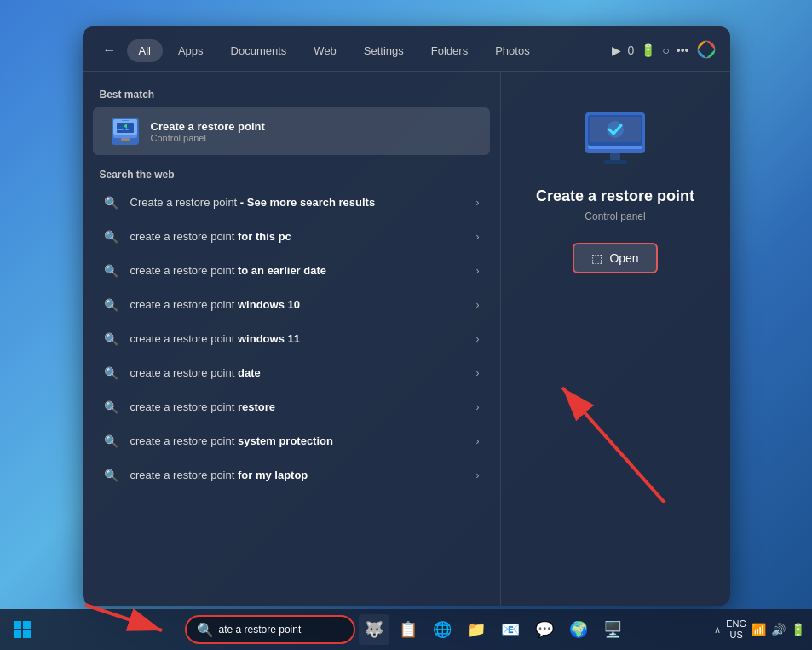 This screenshot has height=650, width=812. I want to click on windows-start-button, so click(22, 630).